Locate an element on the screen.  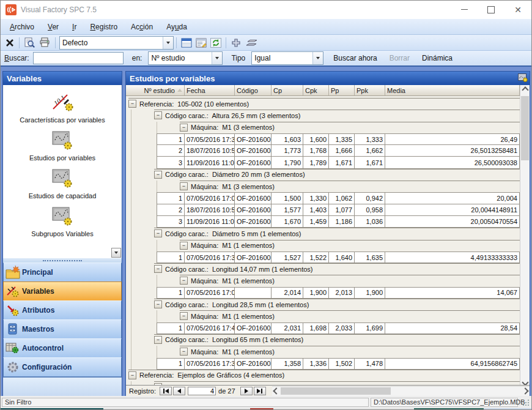
cell-cp: 1,603 is located at coordinates (287, 140).